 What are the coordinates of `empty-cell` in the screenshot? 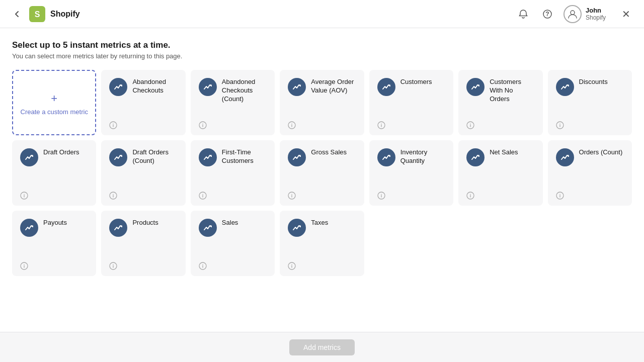 It's located at (412, 243).